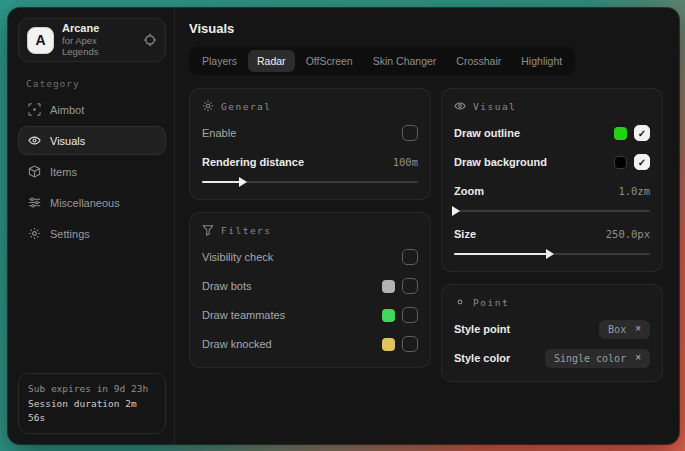 The height and width of the screenshot is (451, 685). I want to click on target-icon, so click(150, 40).